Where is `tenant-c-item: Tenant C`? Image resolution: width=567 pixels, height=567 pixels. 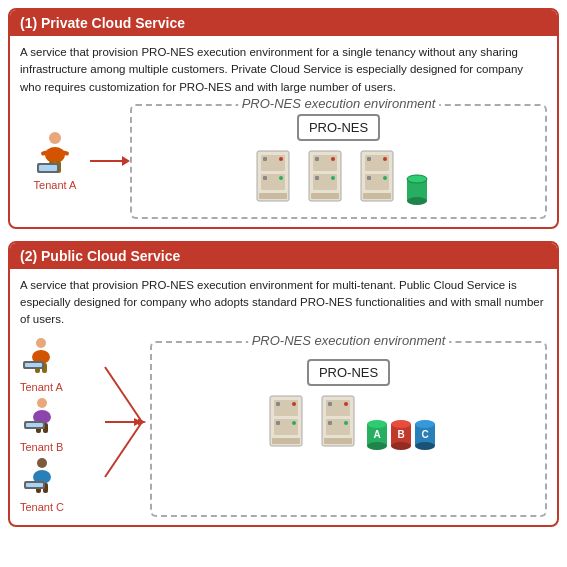
tenant-c-item: Tenant C is located at coordinates (42, 485).